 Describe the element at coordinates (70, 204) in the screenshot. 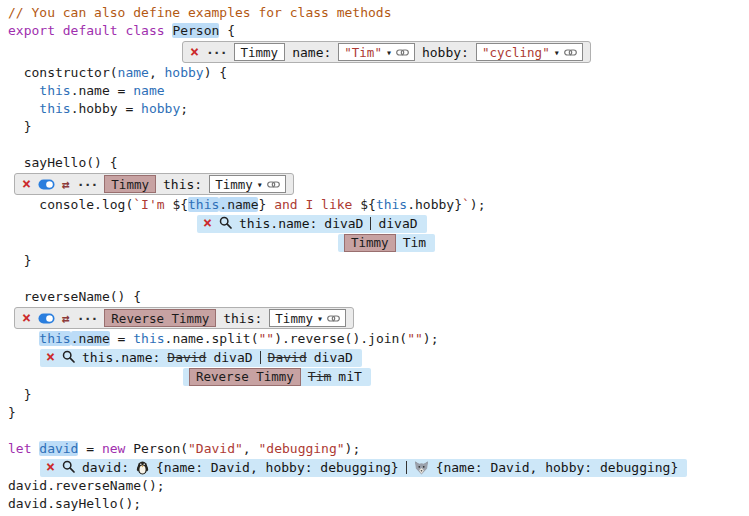

I see `code-token: console.log(` at that location.